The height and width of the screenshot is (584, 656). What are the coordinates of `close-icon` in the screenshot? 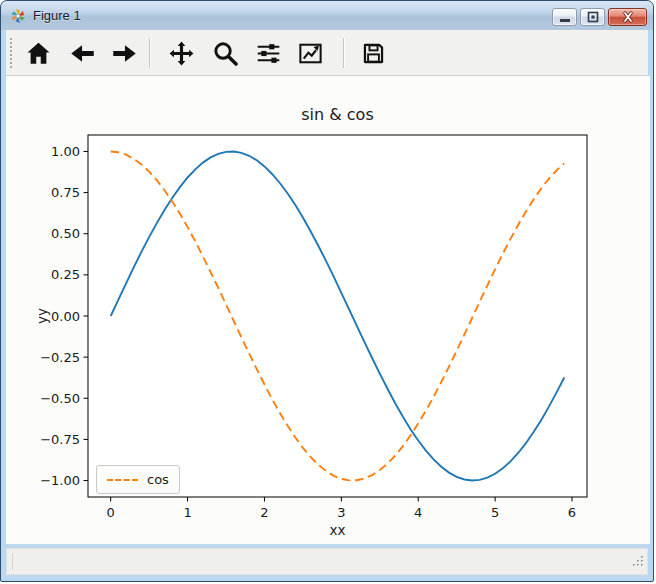 It's located at (628, 17).